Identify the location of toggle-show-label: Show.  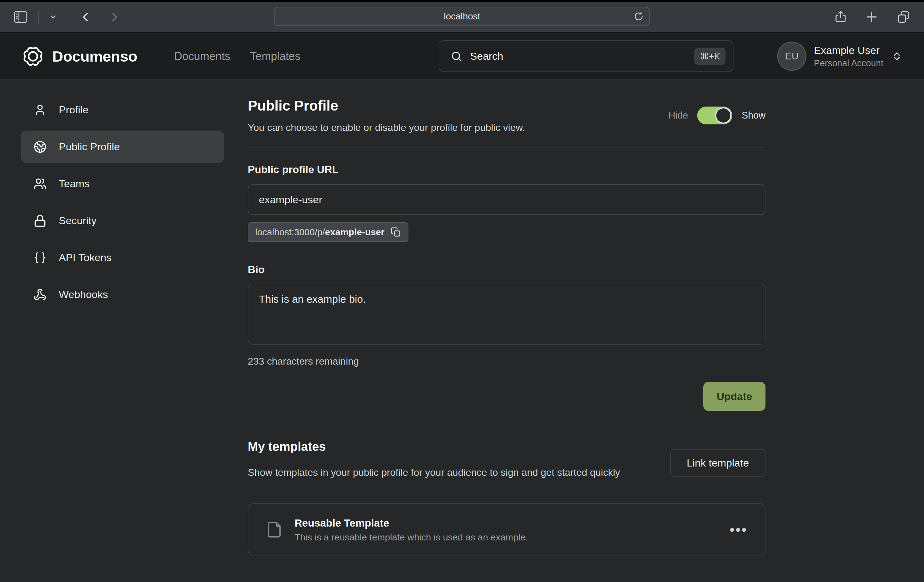
(754, 115).